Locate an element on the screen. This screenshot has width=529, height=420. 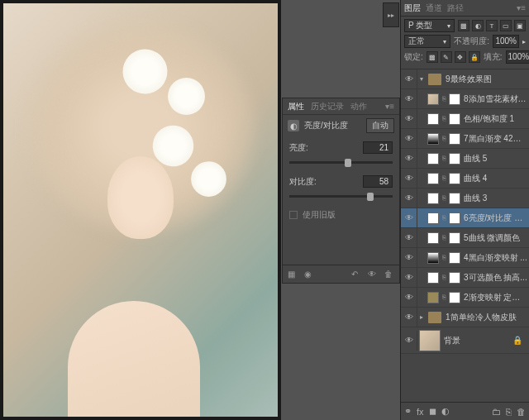
layer-name: 曲线 5 is located at coordinates (494, 159).